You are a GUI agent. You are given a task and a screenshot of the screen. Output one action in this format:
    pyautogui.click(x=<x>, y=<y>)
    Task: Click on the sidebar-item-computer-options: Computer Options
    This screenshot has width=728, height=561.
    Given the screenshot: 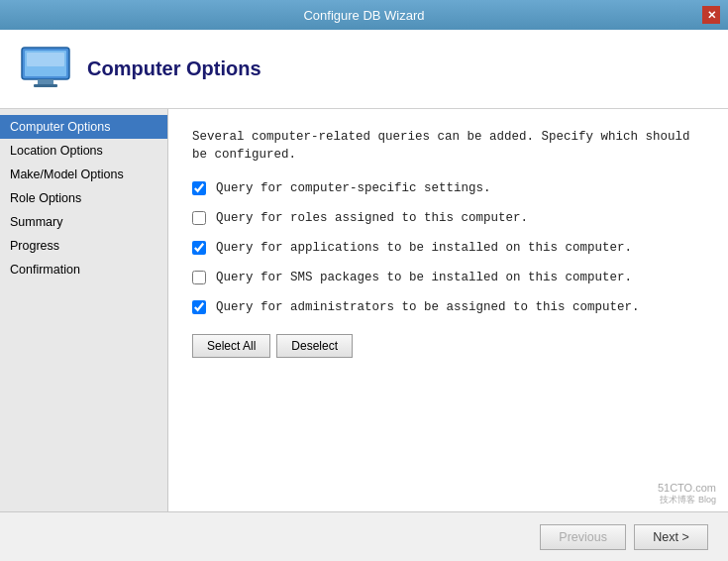 What is the action you would take?
    pyautogui.click(x=83, y=127)
    